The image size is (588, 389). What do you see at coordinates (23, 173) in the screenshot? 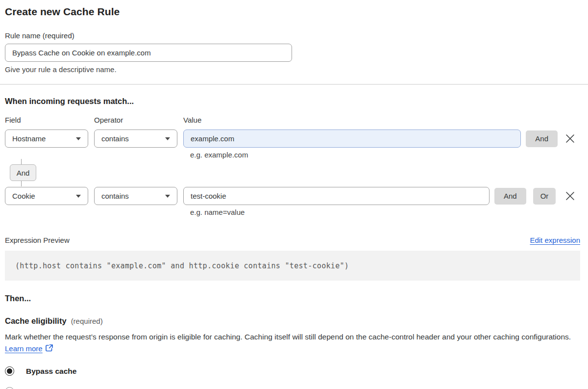
I see `row-connector: And` at bounding box center [23, 173].